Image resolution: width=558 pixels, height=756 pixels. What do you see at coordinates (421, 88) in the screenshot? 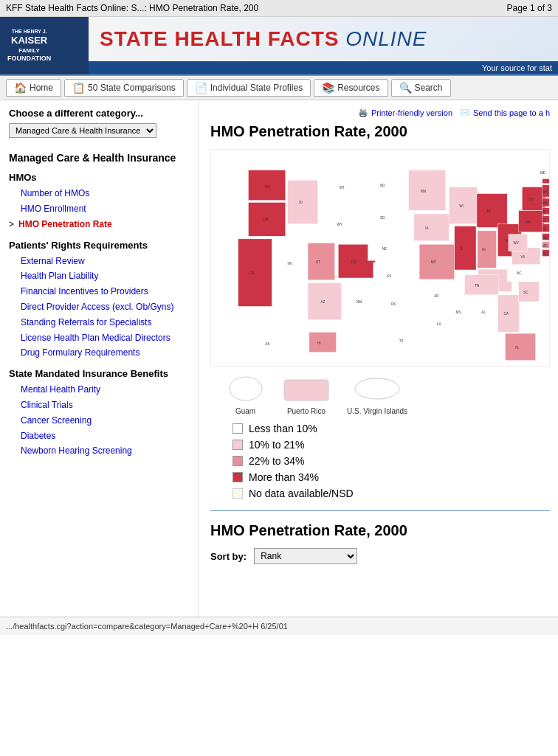
I see `nav-search: 🔍 Search` at bounding box center [421, 88].